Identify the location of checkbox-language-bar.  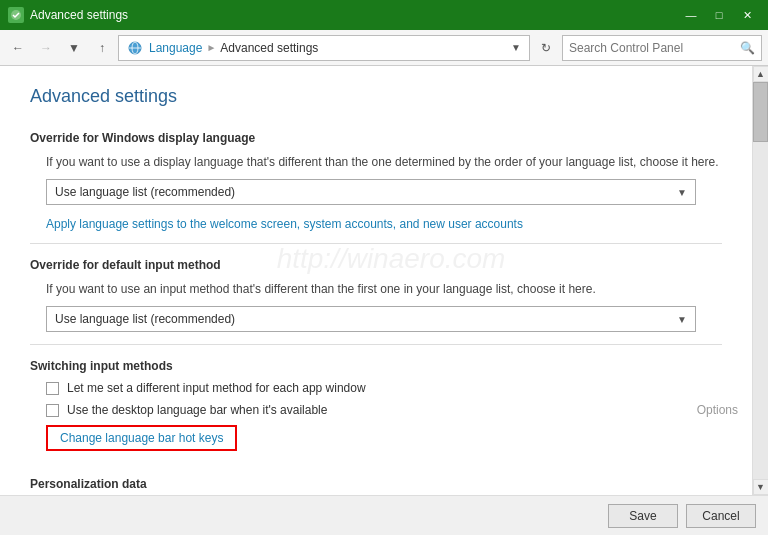
(52, 410).